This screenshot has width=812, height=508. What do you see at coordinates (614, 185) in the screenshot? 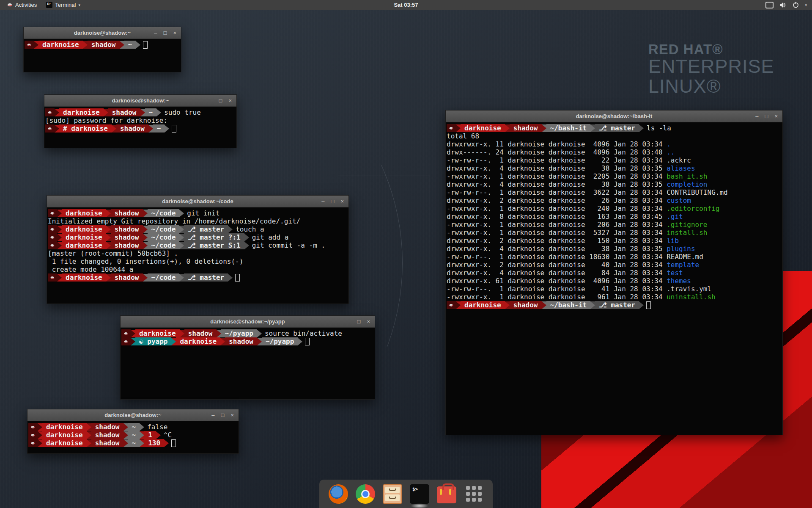
I see `terminal-line: drwxrwxr-x. 4 darknoise darknoise 38 Jan…` at bounding box center [614, 185].